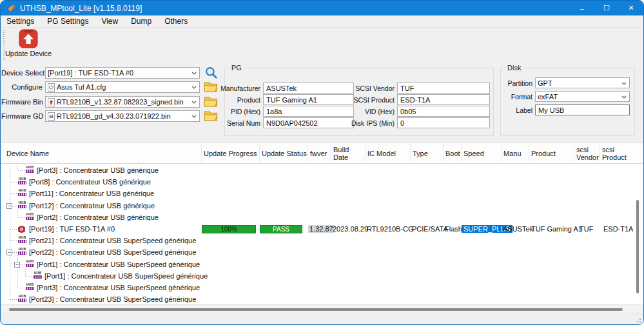 Image resolution: width=644 pixels, height=325 pixels. What do you see at coordinates (68, 21) in the screenshot?
I see `menu-pg-settings: PG Settings` at bounding box center [68, 21].